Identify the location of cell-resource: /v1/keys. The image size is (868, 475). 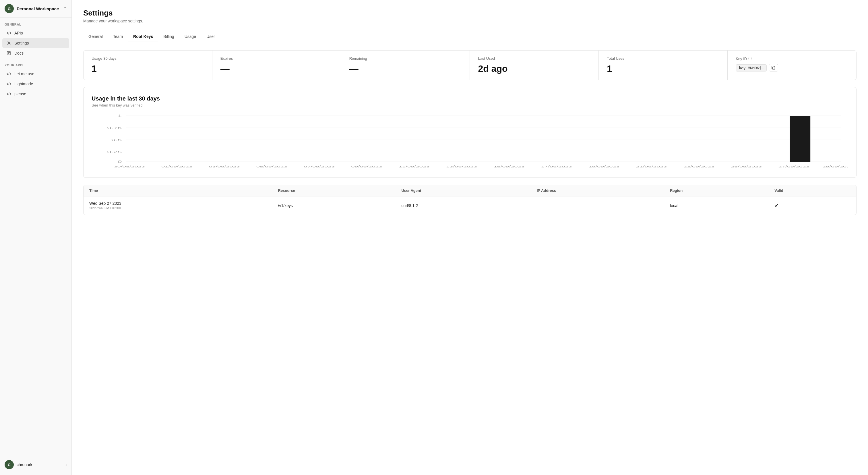
(334, 206).